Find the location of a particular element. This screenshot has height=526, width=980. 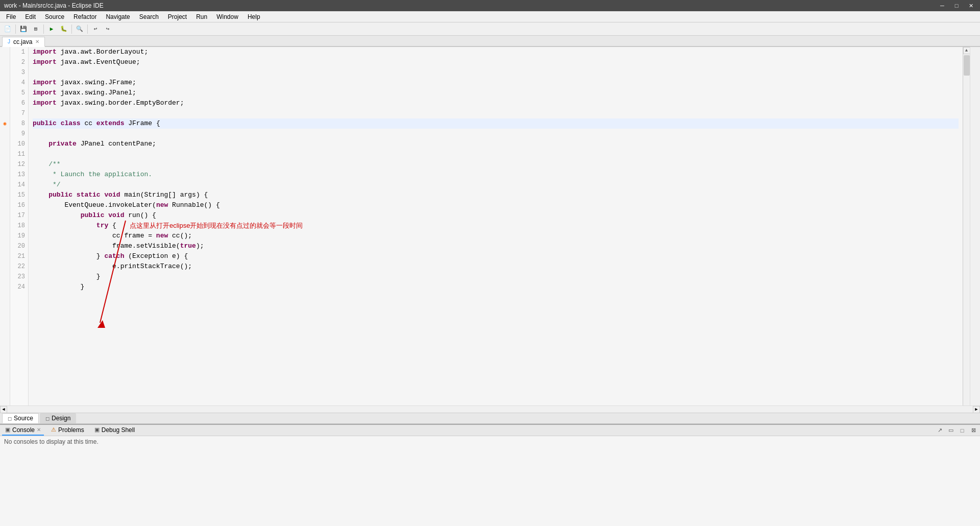

console-tab: ▣ Console ✕ is located at coordinates (23, 431).